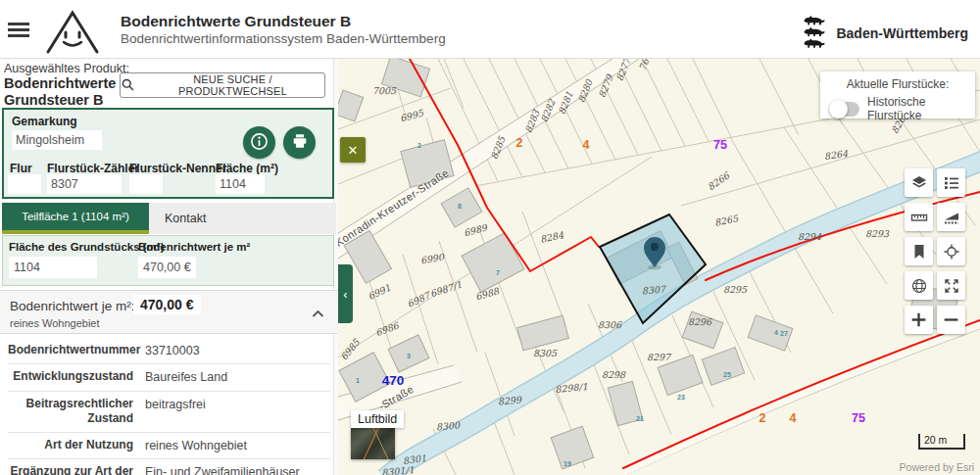 The height and width of the screenshot is (475, 980). I want to click on fullscreen-icon, so click(952, 286).